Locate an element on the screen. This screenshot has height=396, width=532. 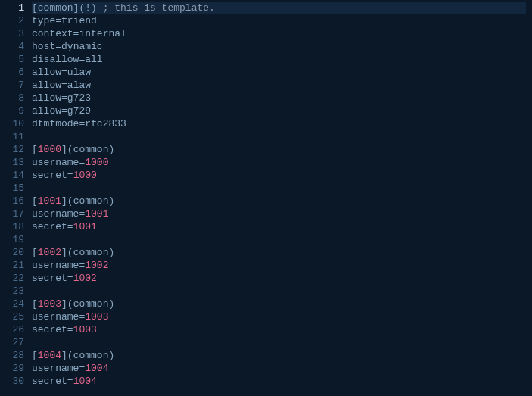
code-line: [1004](common) is located at coordinates (282, 356).